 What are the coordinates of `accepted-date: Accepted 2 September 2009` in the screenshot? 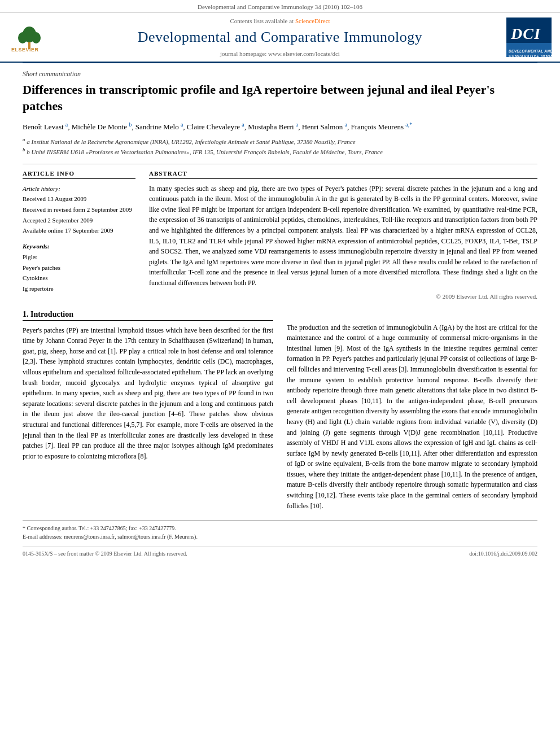 It's located at (79, 220).